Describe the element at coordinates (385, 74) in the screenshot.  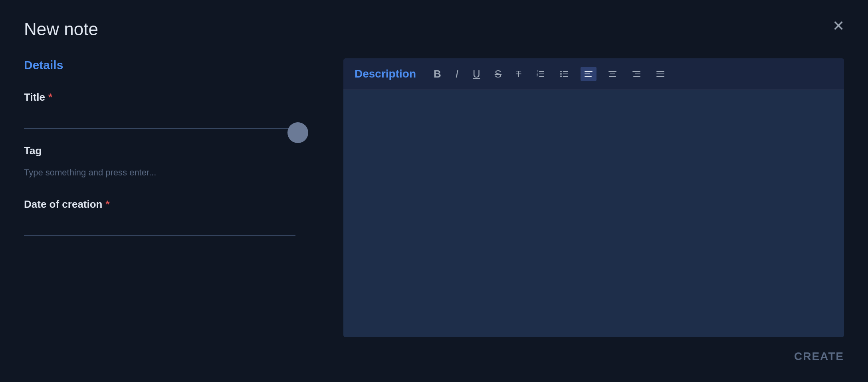
I see `description-label: Description` at that location.